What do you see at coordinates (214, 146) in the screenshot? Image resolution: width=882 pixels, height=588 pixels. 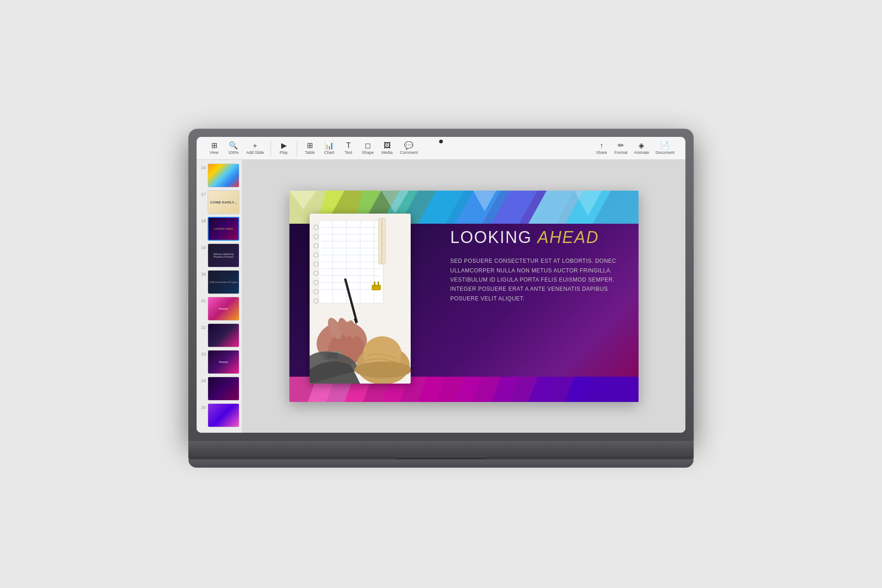 I see `view-icon: ⊞` at bounding box center [214, 146].